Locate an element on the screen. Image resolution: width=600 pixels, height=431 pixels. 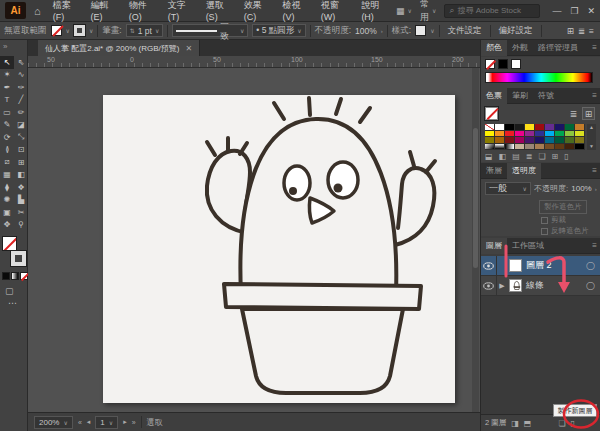
menu-item: 文字(T) is located at coordinates (182, 11).